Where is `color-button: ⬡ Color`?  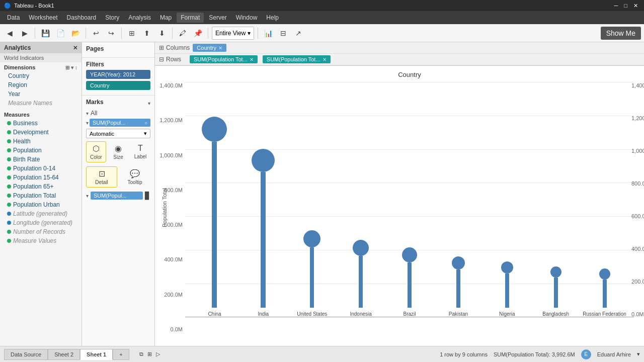
color-button: ⬡ Color is located at coordinates (96, 152).